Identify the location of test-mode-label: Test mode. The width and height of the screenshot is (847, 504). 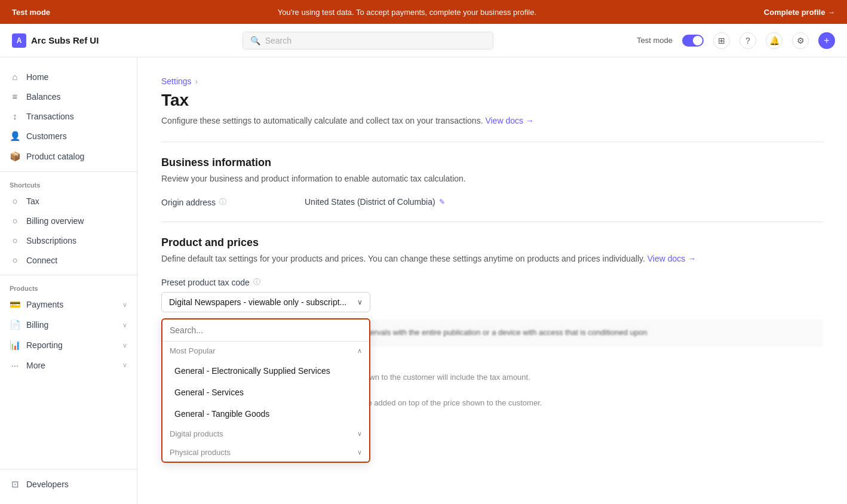
(655, 41).